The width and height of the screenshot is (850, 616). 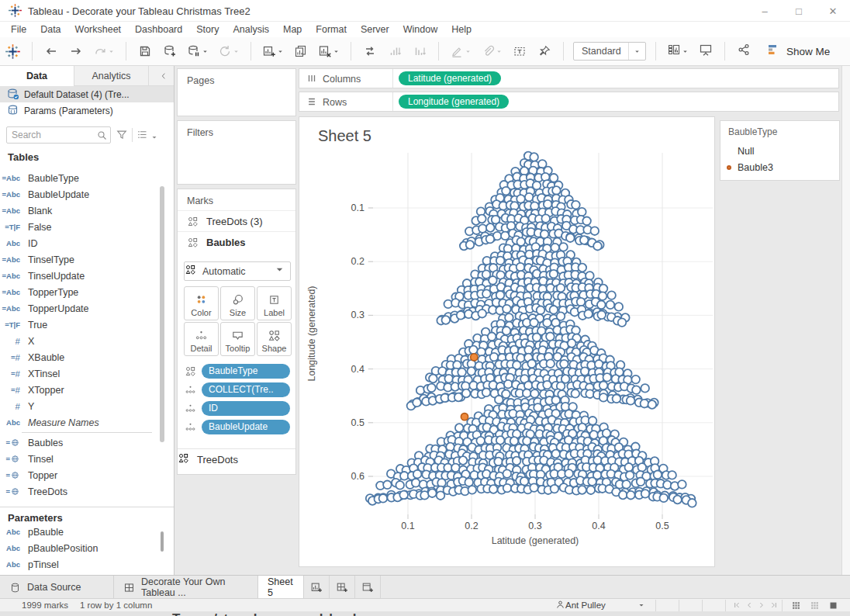 What do you see at coordinates (162, 542) in the screenshot?
I see `parameters-scrollbar` at bounding box center [162, 542].